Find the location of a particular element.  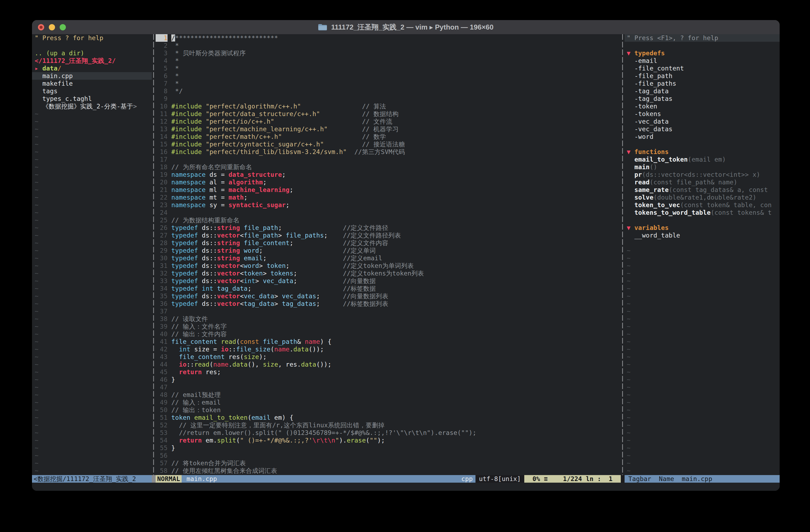

code-line: 46} is located at coordinates (388, 380).